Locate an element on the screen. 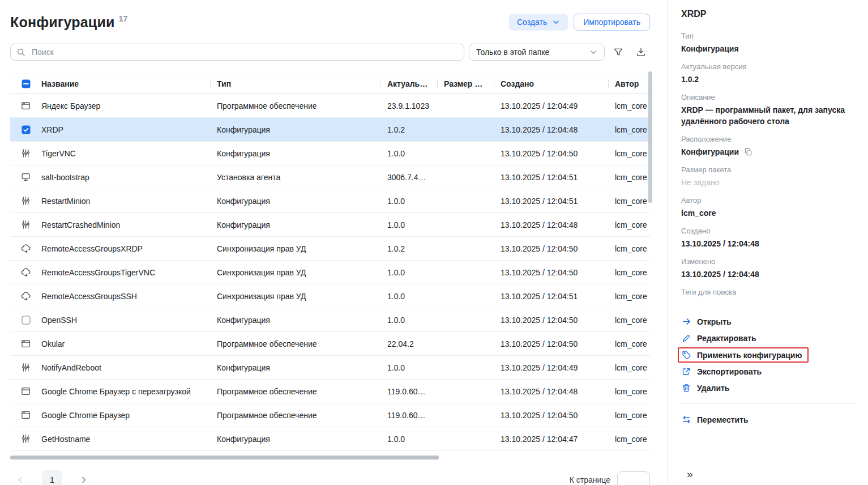 This screenshot has width=868, height=485. delete-action: Удалить is located at coordinates (707, 388).